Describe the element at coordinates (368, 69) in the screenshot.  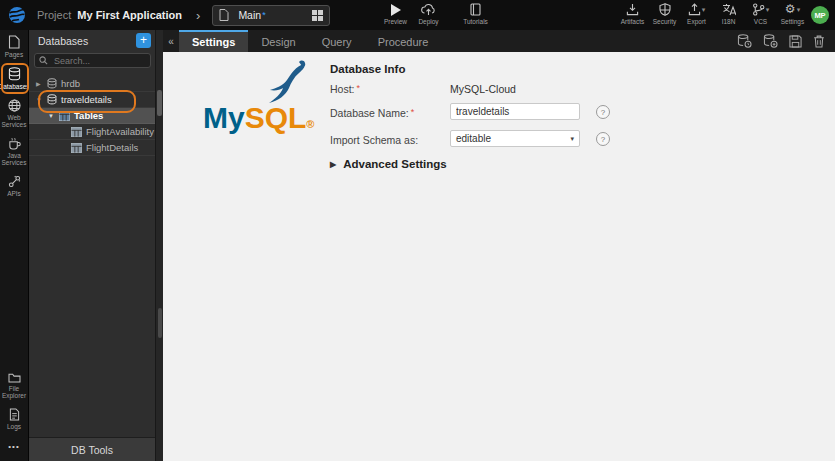
I see `form-heading: Database Info` at that location.